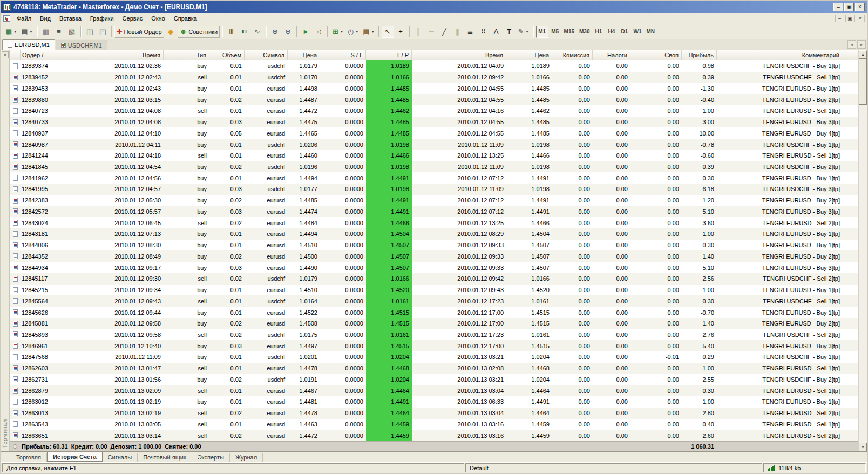 Image resolution: width=868 pixels, height=474 pixels. I want to click on experts-button: ☻Советники, so click(199, 32).